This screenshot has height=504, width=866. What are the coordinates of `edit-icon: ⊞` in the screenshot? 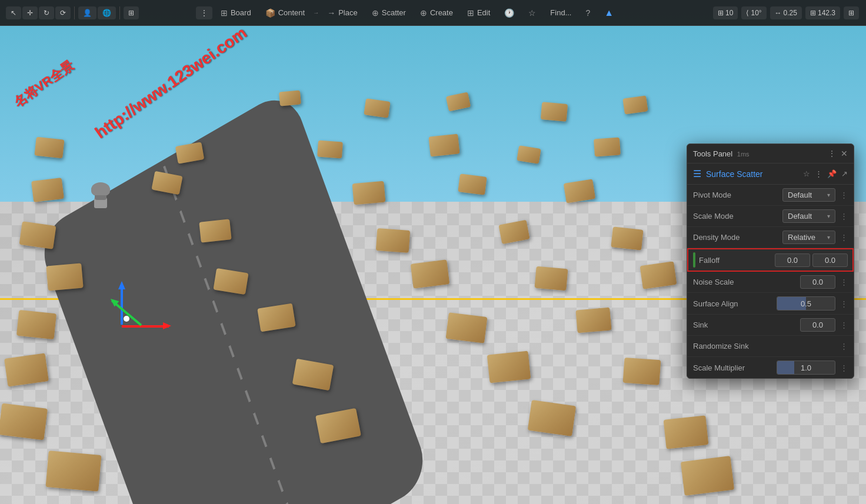 It's located at (471, 13).